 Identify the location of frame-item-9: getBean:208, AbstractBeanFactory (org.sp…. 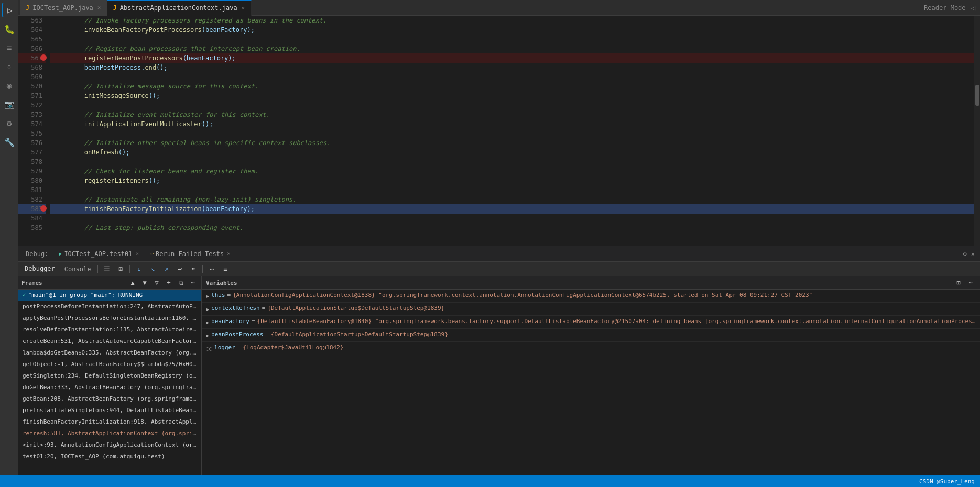
(110, 399).